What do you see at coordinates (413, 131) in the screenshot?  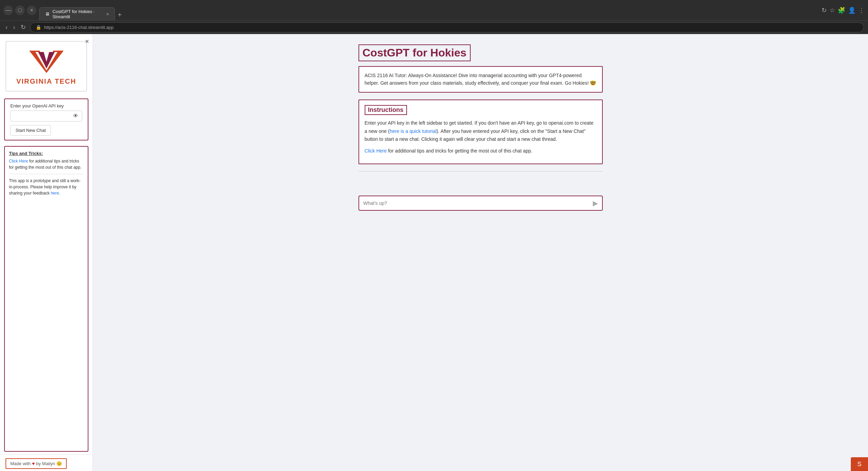 I see `tutorial-link: here is a quick tutorial` at bounding box center [413, 131].